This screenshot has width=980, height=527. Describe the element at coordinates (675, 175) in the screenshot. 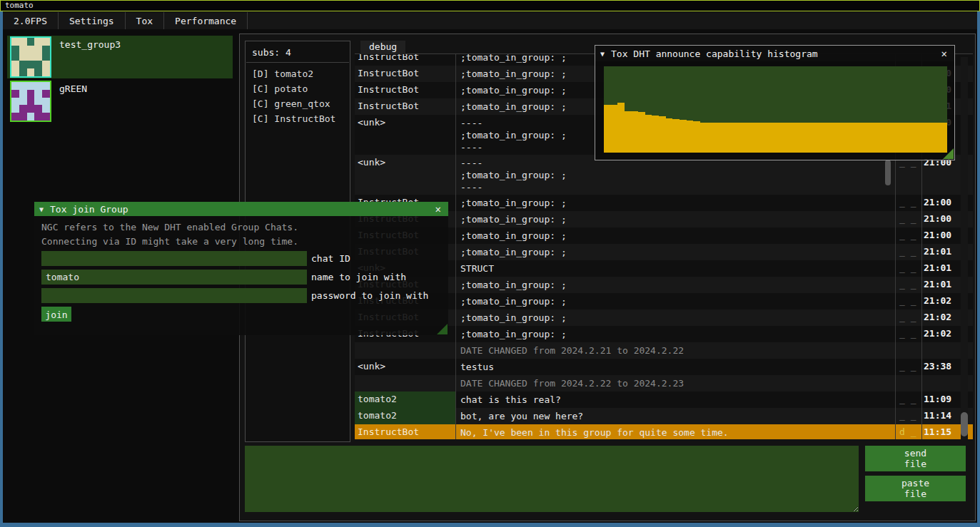

I see `message-text: ---- ;tomato_in_group: ; ----` at that location.